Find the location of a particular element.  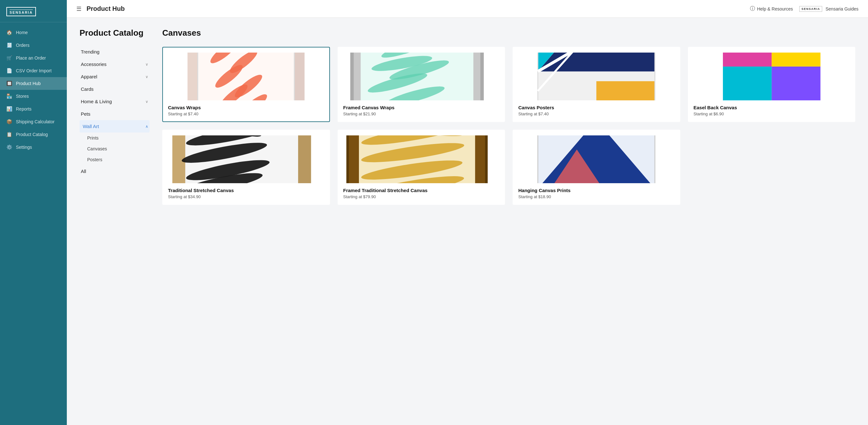

category-item-cards: Cards is located at coordinates (115, 89).